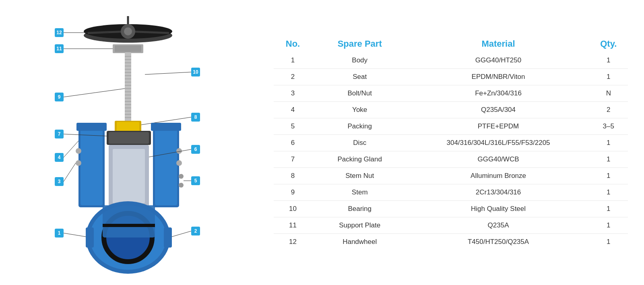 Image resolution: width=644 pixels, height=285 pixels. Describe the element at coordinates (609, 109) in the screenshot. I see `cell-qty-4: 2` at that location.